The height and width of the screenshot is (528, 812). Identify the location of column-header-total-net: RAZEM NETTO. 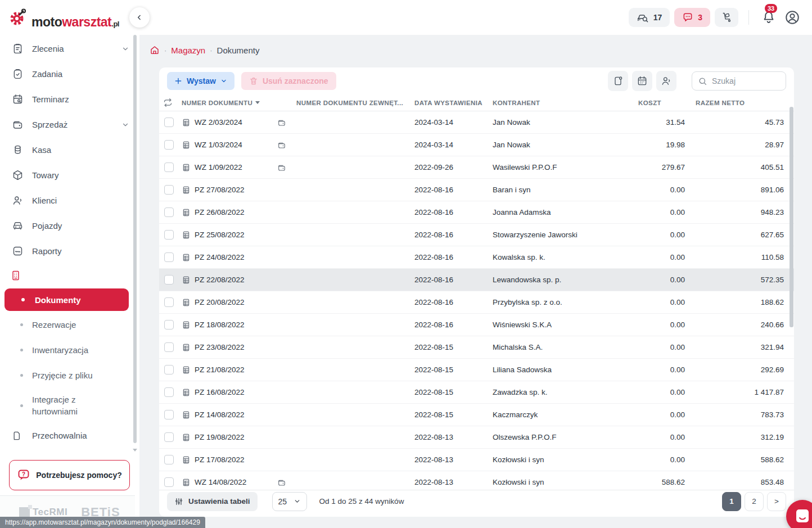
(739, 103).